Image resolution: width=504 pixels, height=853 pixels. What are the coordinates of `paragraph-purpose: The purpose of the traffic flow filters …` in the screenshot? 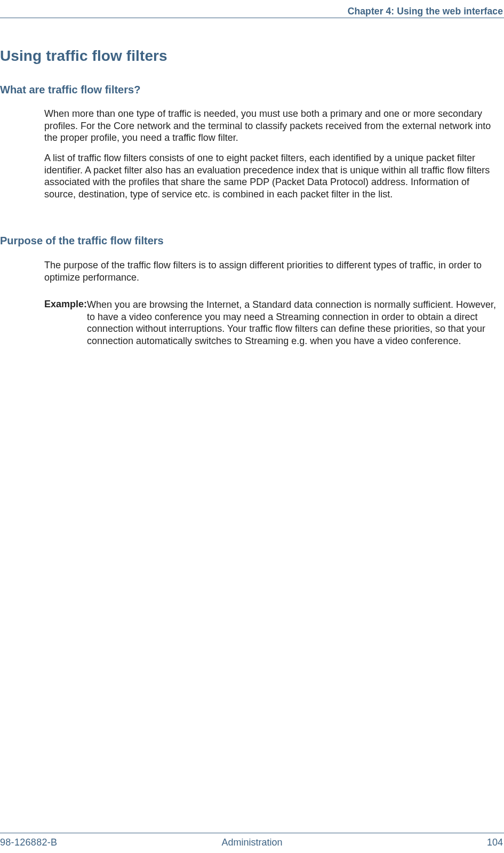 It's located at (273, 271).